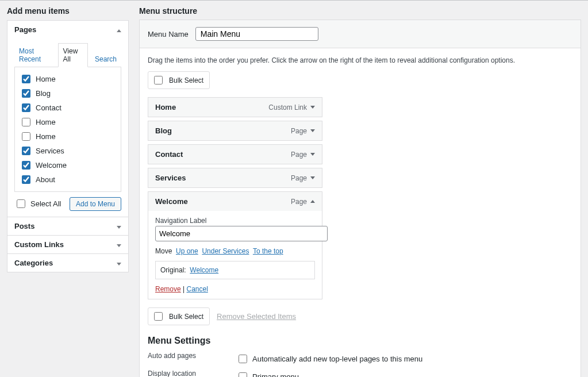  I want to click on menu-item-bar: Home Custom Link, so click(235, 107).